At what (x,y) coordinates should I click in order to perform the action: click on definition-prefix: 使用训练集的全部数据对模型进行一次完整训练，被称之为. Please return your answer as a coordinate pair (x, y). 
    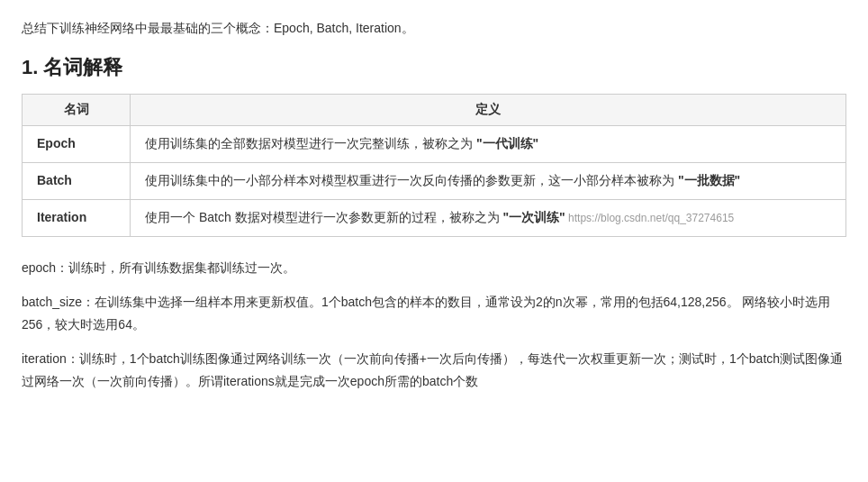
    Looking at the image, I should click on (311, 143).